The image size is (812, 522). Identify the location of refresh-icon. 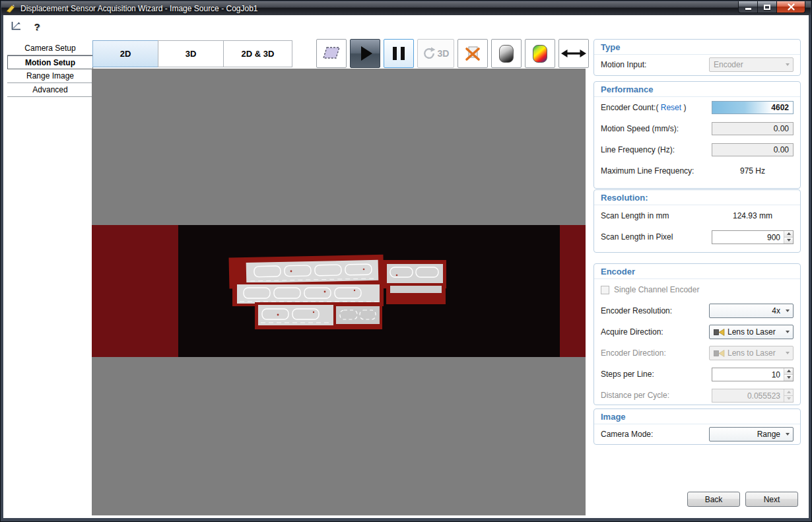
(429, 53).